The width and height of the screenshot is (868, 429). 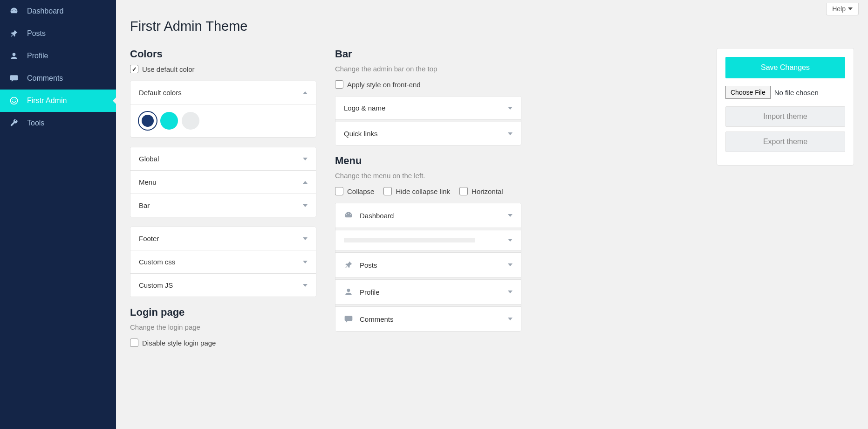 I want to click on smiley-icon, so click(x=14, y=101).